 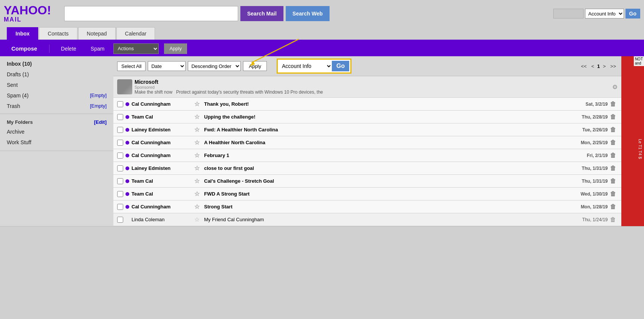 What do you see at coordinates (198, 156) in the screenshot?
I see `email-star-5: ☆` at bounding box center [198, 156].